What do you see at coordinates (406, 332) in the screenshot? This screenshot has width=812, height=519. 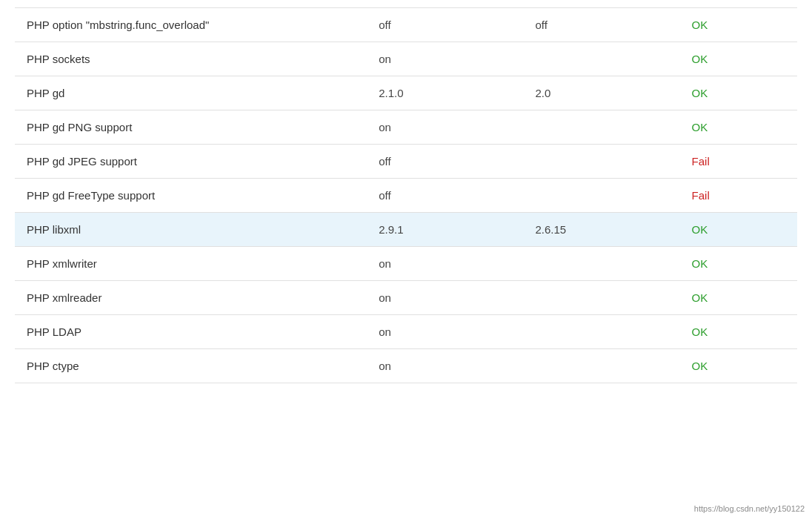 I see `table-row: PHP LDAPonOK` at bounding box center [406, 332].